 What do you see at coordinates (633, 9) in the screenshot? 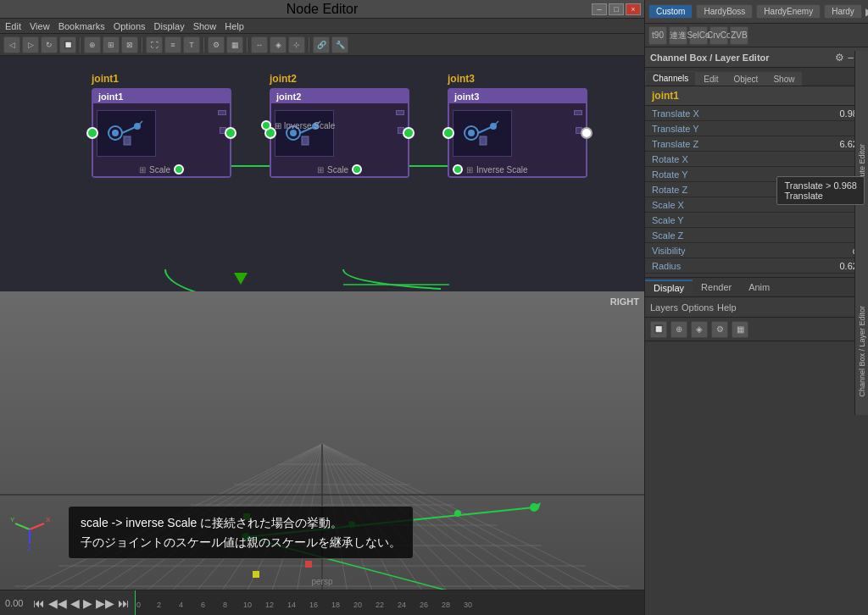
I see `close-button: ×` at bounding box center [633, 9].